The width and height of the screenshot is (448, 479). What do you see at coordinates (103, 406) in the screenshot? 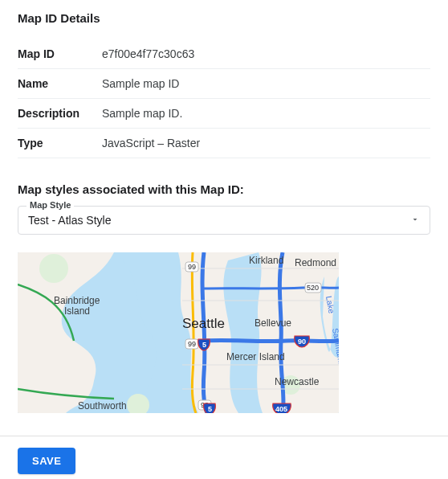
I see `map-label-southworth: Southworth` at bounding box center [103, 406].